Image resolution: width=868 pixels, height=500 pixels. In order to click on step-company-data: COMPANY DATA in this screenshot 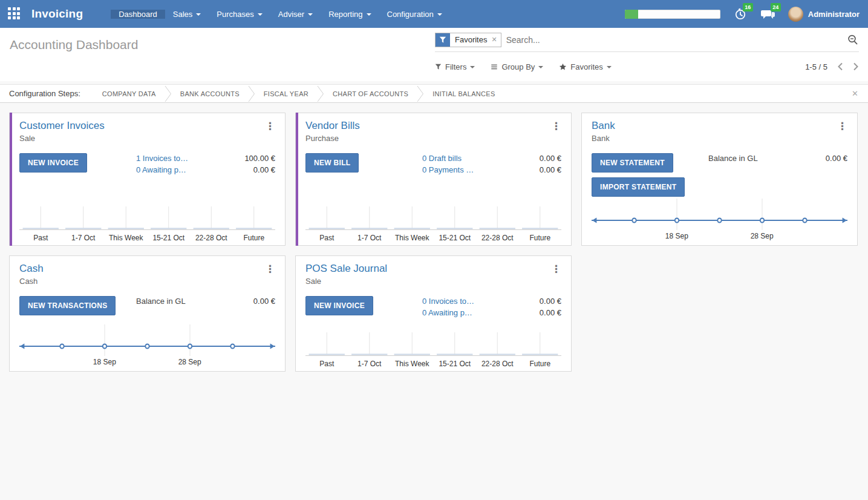, I will do `click(129, 94)`.